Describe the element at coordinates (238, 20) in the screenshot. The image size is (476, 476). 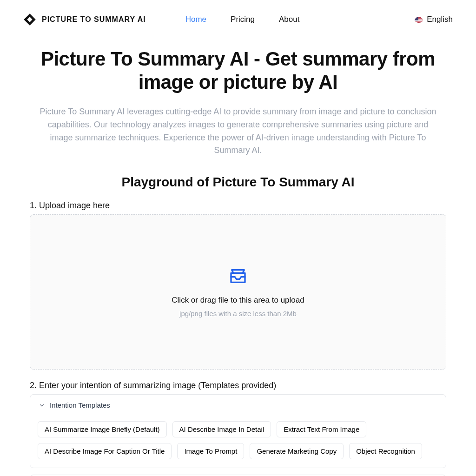
I see `top-nav: PICTURE TO SUMMARY AI Home Pricing About…` at that location.